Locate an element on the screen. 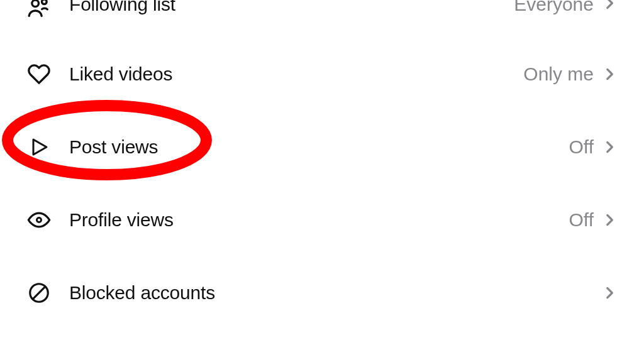 This screenshot has width=644, height=362. row-label: Profile views is located at coordinates (121, 220).